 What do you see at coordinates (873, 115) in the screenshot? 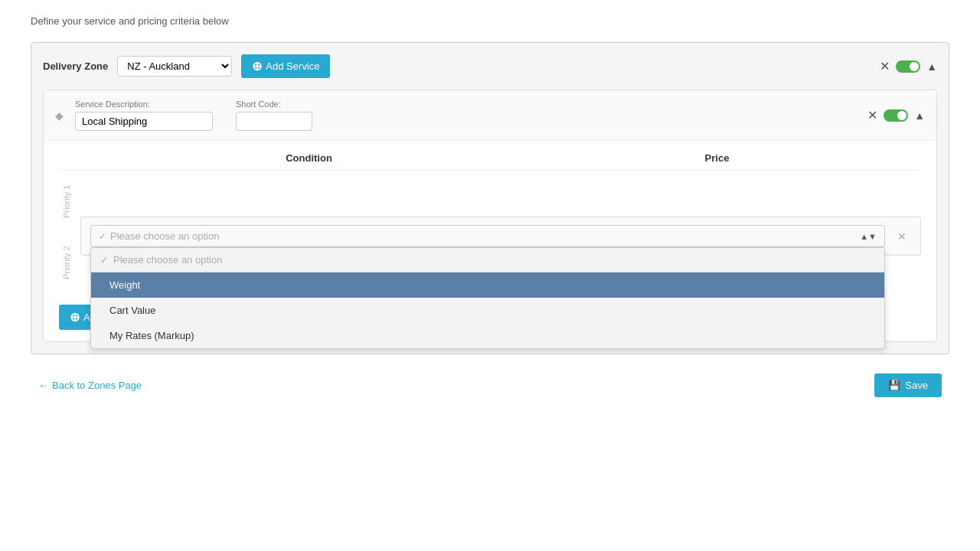
I see `service-close-icon: ✕` at bounding box center [873, 115].